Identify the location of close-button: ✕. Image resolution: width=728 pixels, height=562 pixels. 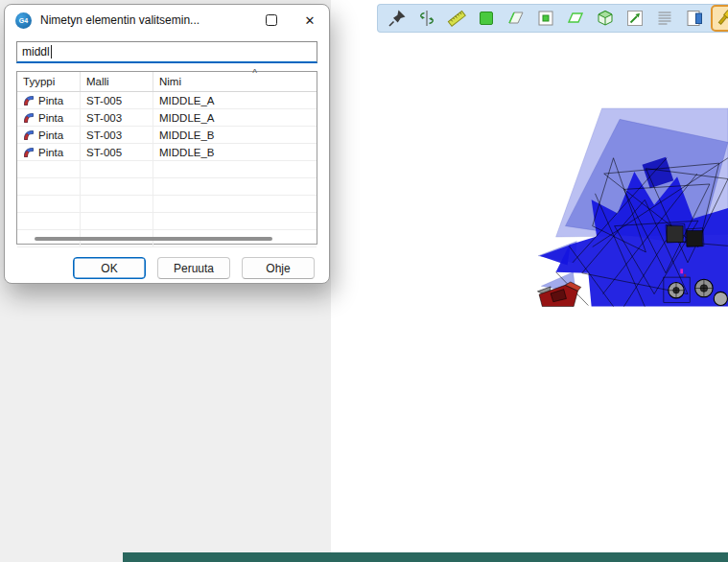
(310, 21).